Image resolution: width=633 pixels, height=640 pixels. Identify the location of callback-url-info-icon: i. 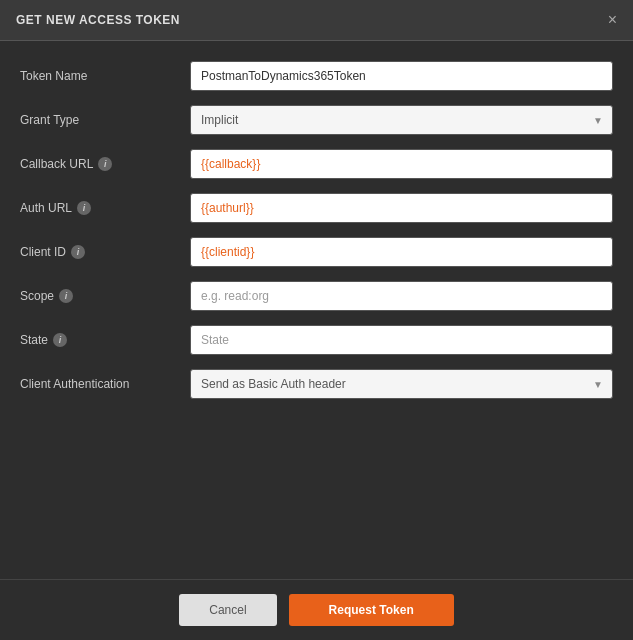
(105, 164).